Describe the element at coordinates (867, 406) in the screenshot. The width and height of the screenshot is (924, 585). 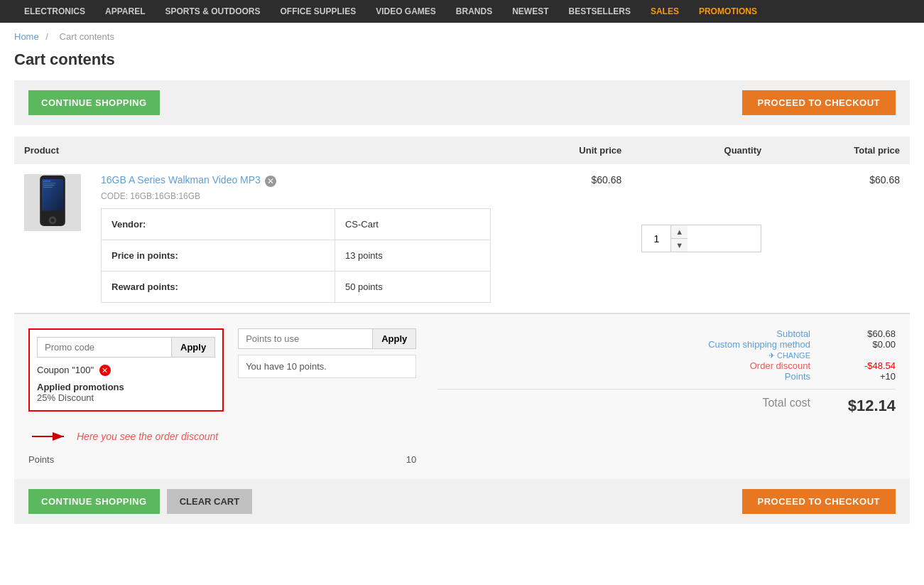
I see `total-cost-value: $12.14` at that location.